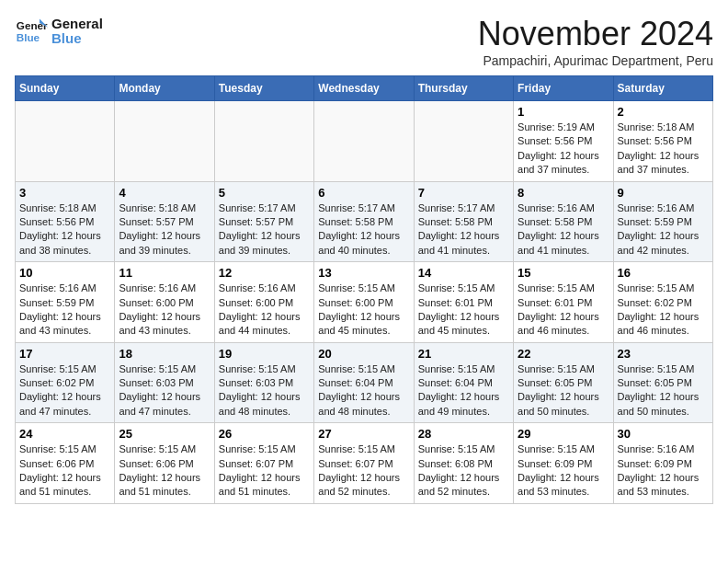 This screenshot has width=728, height=563. What do you see at coordinates (31, 31) in the screenshot?
I see `logo-icon: General Blue` at bounding box center [31, 31].